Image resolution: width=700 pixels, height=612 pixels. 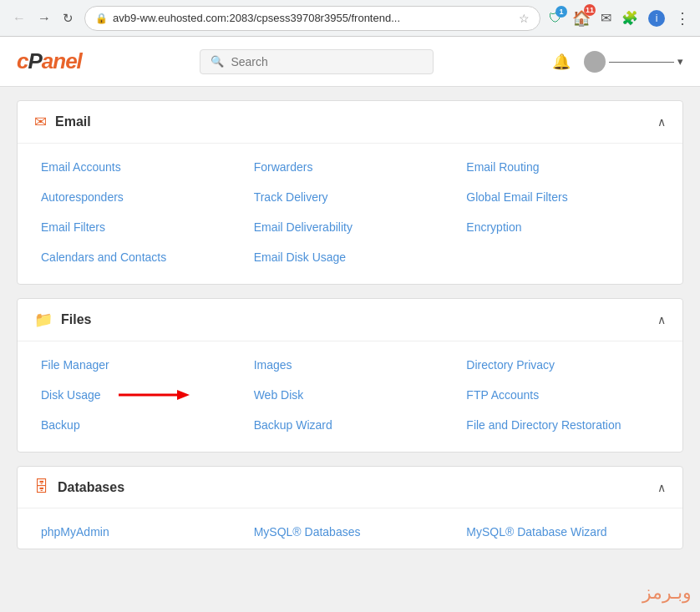 What do you see at coordinates (563, 257) in the screenshot?
I see `email-grid-filler` at bounding box center [563, 257].